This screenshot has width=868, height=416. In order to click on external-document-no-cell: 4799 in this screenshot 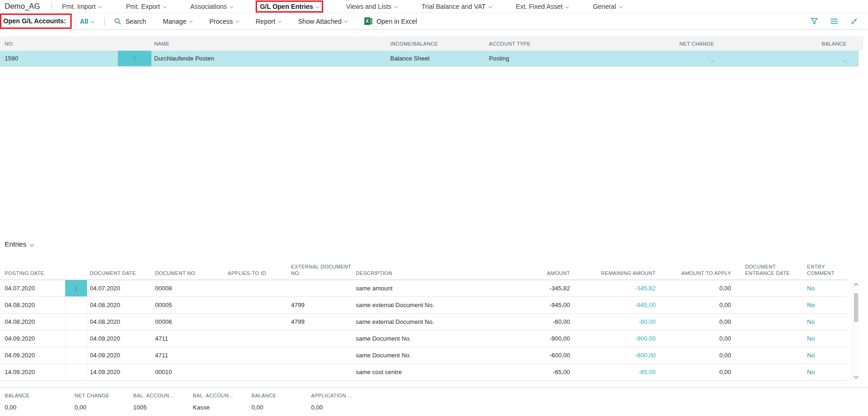, I will do `click(322, 322)`.